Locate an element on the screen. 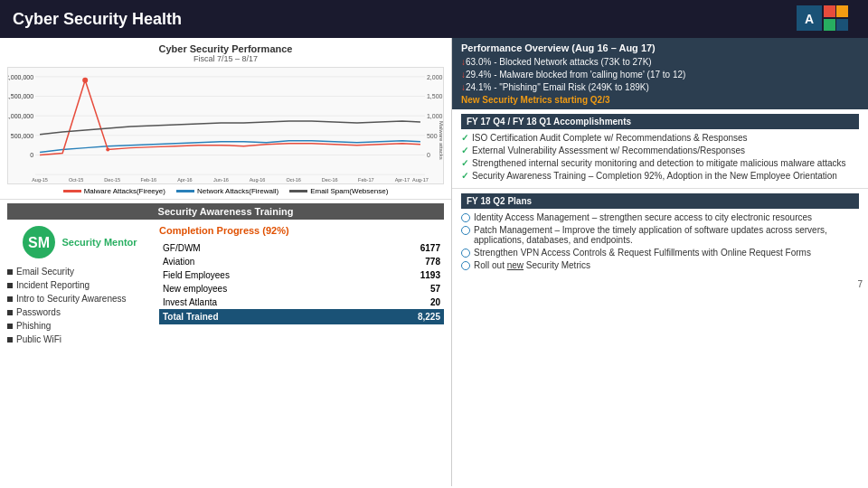  completion-section: Completion Progress (92%) GF/DWM 6177 Av… is located at coordinates (302, 286).